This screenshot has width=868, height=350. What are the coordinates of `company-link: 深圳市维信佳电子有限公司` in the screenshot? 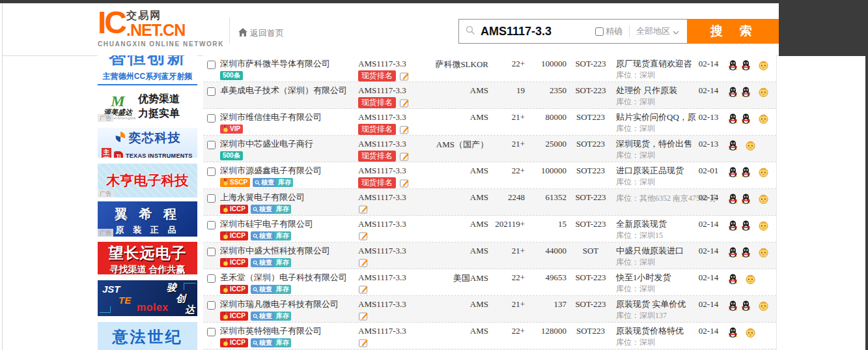 It's located at (289, 117).